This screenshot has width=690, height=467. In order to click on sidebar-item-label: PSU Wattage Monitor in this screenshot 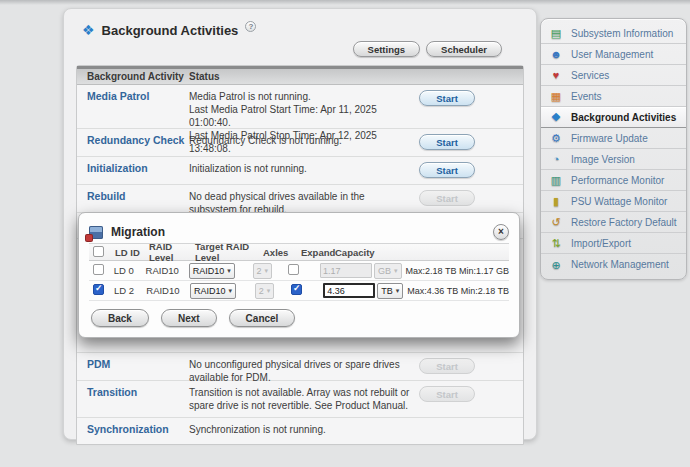, I will do `click(619, 202)`.